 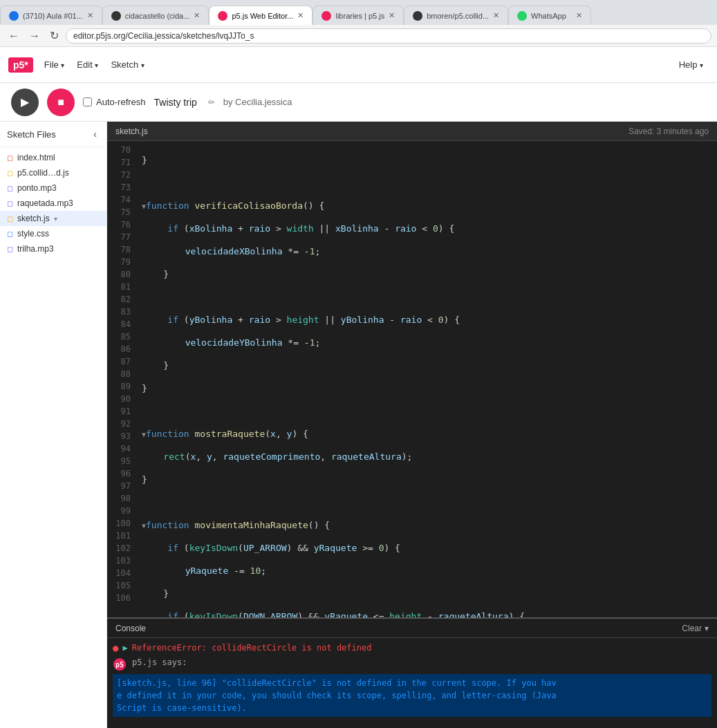 What do you see at coordinates (90, 15) in the screenshot?
I see `tab-1-close: ✕` at bounding box center [90, 15].